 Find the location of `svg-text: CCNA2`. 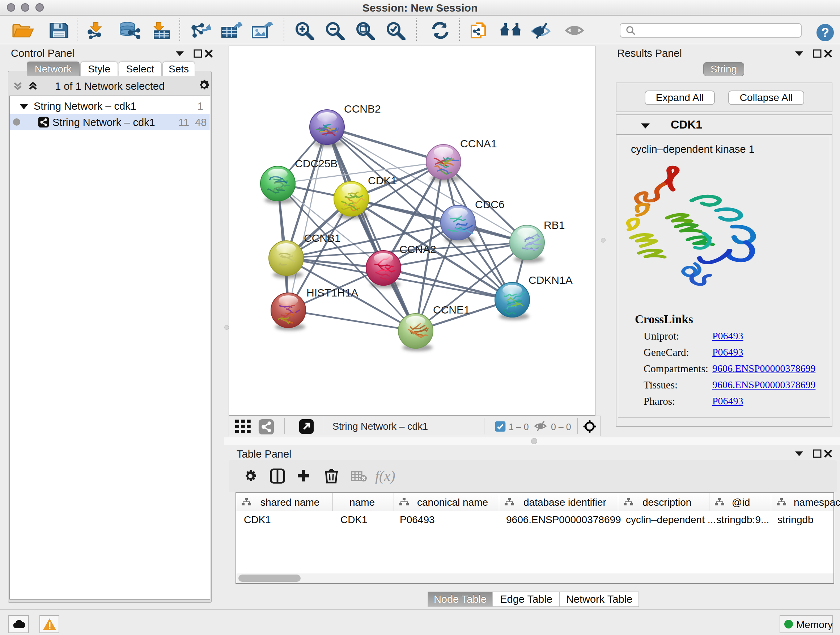

svg-text: CCNA2 is located at coordinates (418, 249).